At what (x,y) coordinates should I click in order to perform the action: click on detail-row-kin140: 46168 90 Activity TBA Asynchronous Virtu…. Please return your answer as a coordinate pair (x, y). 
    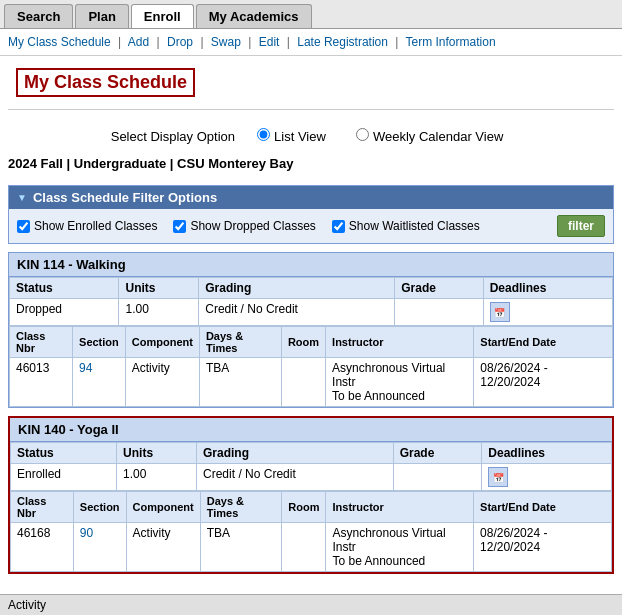
    Looking at the image, I should click on (312, 548).